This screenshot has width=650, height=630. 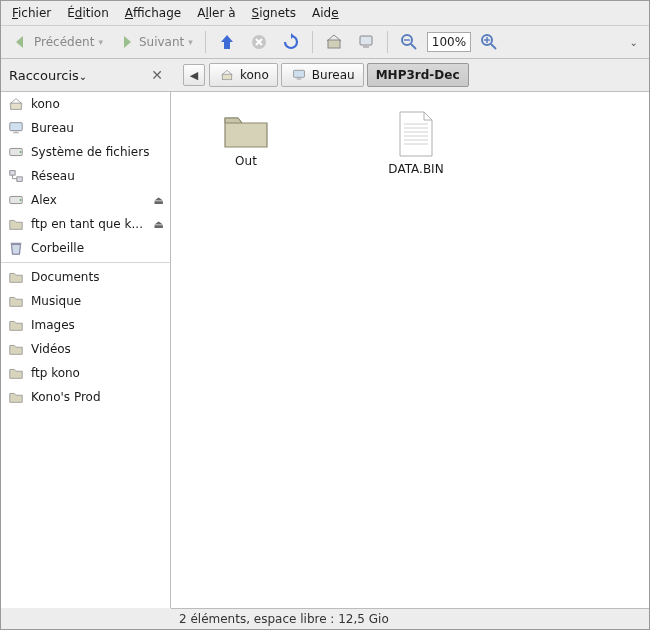 What do you see at coordinates (64, 42) in the screenshot?
I see `back-label: Précédent` at bounding box center [64, 42].